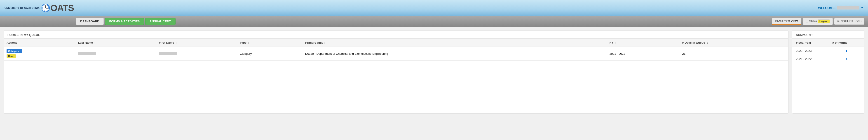 Image resolution: width=868 pixels, height=140 pixels. I want to click on summary-fy-2: 2021 - 2022, so click(810, 59).